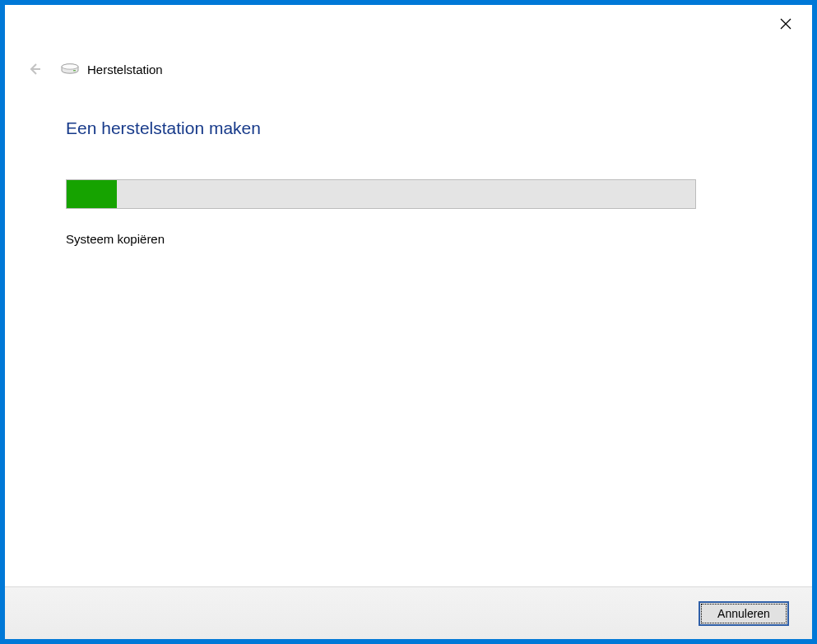 This screenshot has width=817, height=644. I want to click on close-button, so click(786, 24).